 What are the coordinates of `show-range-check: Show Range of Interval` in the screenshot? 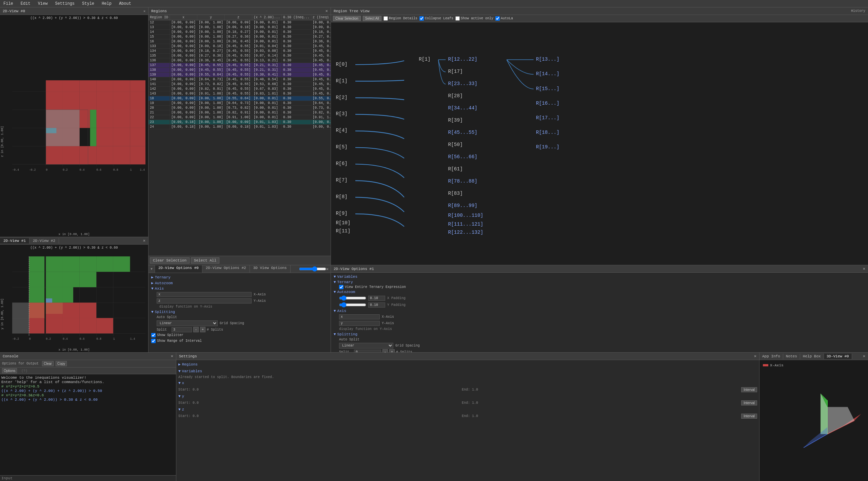 It's located at (176, 341).